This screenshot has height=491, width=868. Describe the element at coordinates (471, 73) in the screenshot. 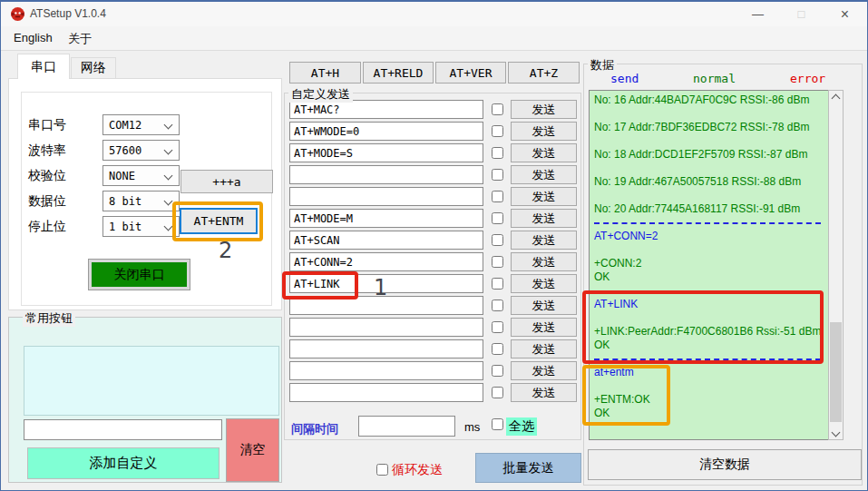

I see `at-ver-button: AT+VER` at that location.